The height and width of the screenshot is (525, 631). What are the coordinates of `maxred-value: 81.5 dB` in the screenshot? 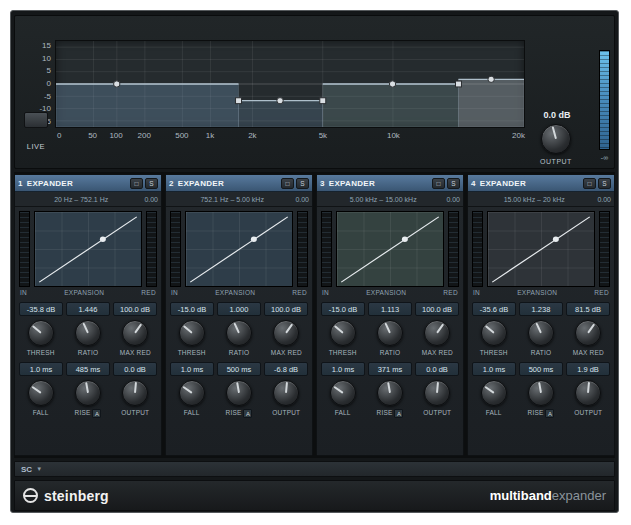 It's located at (588, 309).